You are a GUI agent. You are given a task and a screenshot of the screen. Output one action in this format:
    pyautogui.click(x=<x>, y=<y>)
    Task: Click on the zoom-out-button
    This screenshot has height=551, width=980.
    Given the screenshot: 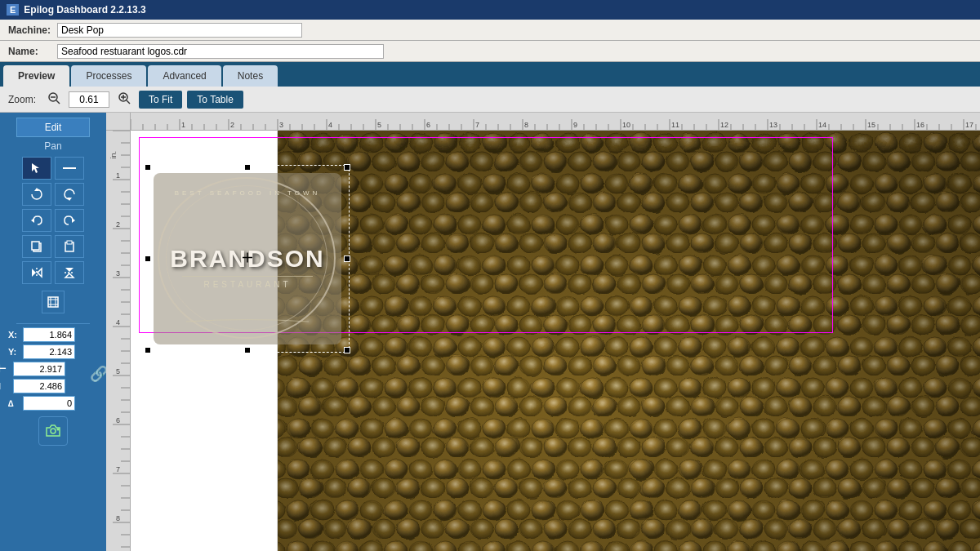 What is the action you would take?
    pyautogui.click(x=54, y=100)
    